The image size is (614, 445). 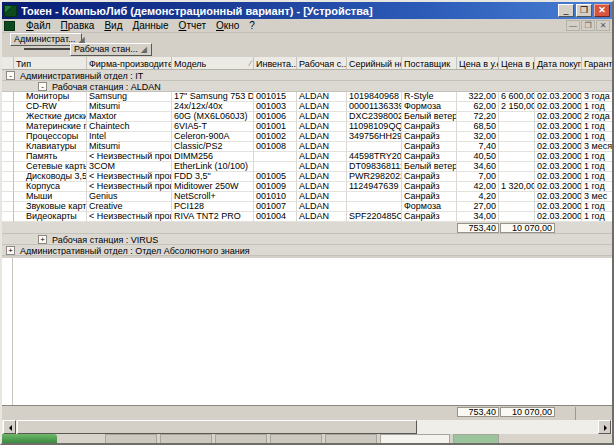 What do you see at coordinates (558, 217) in the screenshot?
I see `table-cell: 02.03.2000` at bounding box center [558, 217].